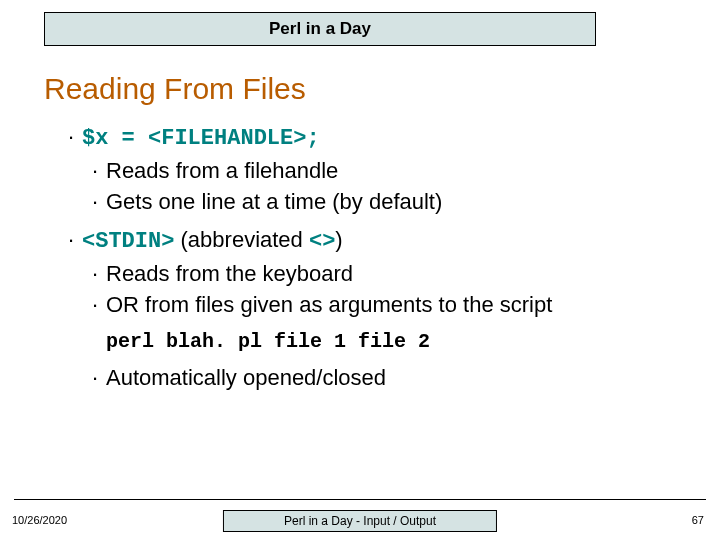 The height and width of the screenshot is (540, 720). Describe the element at coordinates (322, 242) in the screenshot. I see `code-snippet: <>` at that location.